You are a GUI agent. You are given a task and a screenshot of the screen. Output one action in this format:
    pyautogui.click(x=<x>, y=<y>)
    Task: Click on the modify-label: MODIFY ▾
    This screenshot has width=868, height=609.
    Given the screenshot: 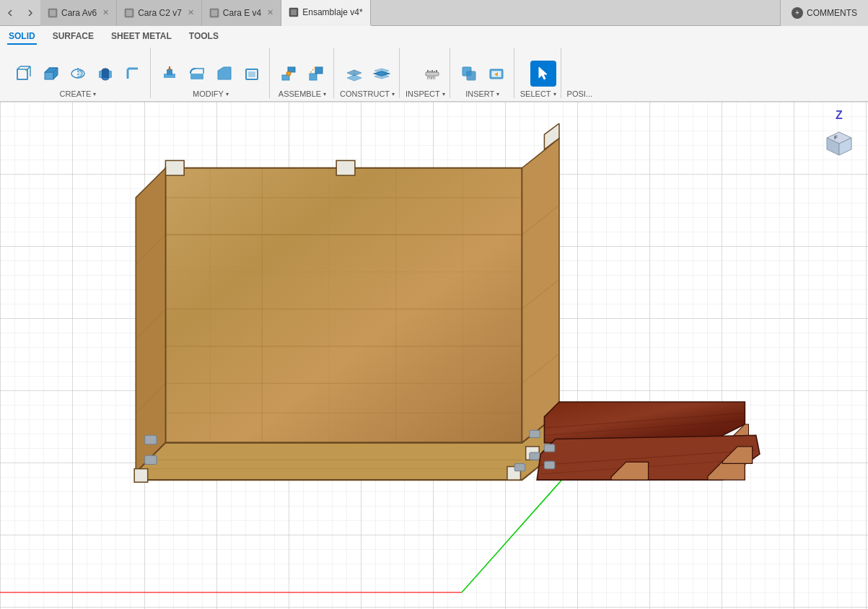 What is the action you would take?
    pyautogui.click(x=211, y=94)
    